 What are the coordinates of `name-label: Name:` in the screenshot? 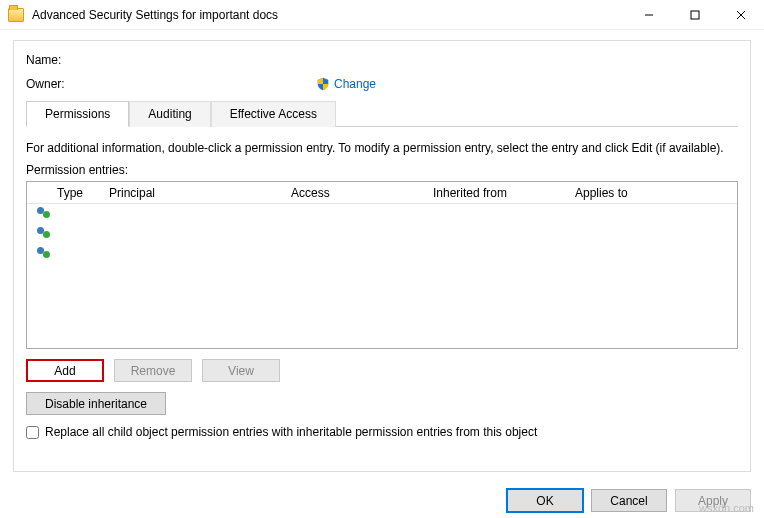 It's located at (171, 60).